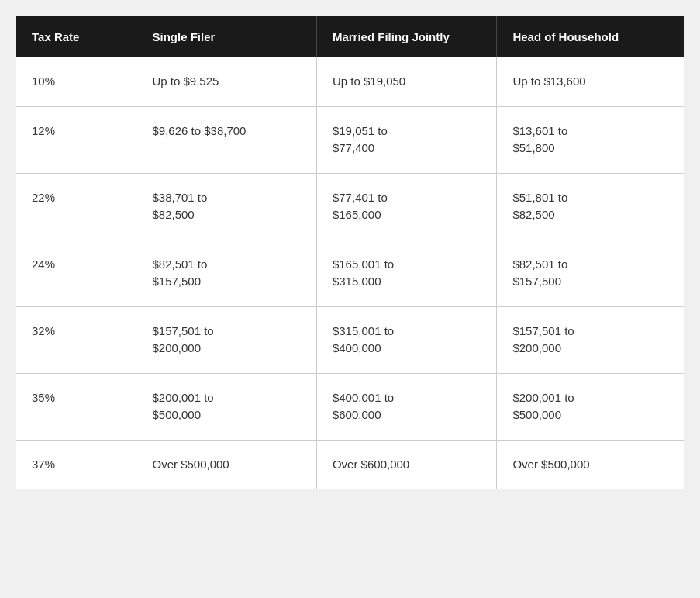 This screenshot has width=700, height=598. I want to click on cell-married: Over $600,000, so click(406, 464).